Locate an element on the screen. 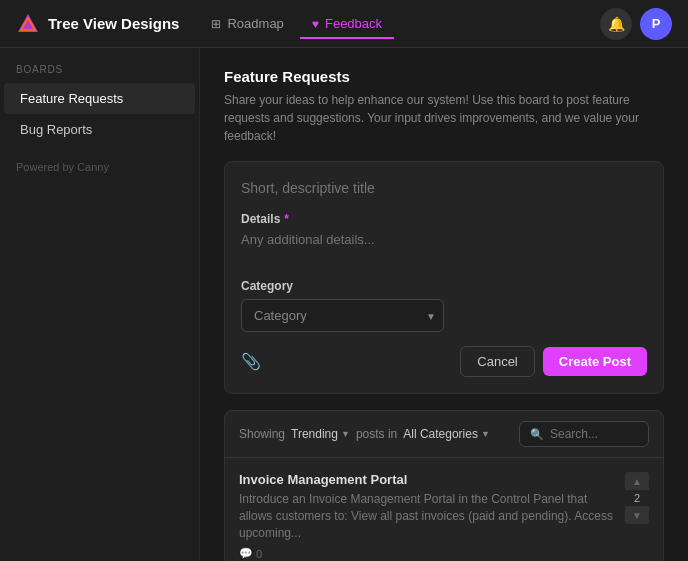  details-textarea is located at coordinates (444, 247).